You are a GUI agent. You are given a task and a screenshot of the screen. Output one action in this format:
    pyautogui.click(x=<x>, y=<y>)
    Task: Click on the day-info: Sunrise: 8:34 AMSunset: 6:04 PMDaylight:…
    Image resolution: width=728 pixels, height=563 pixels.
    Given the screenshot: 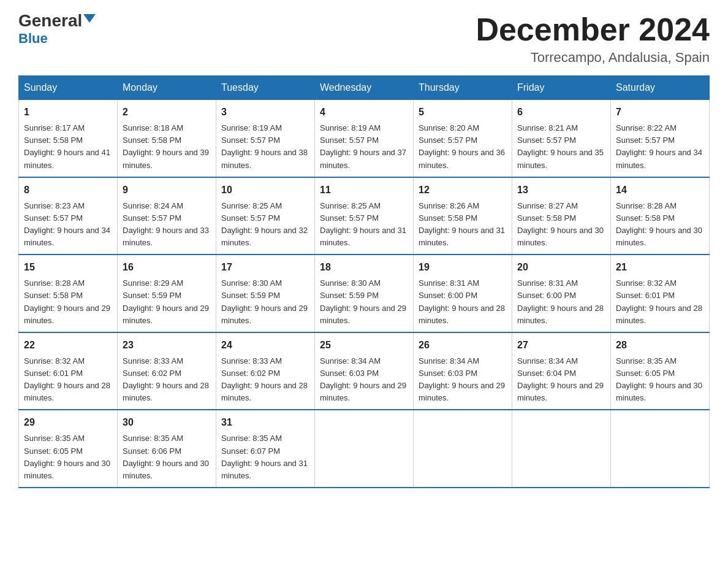 What is the action you would take?
    pyautogui.click(x=561, y=380)
    